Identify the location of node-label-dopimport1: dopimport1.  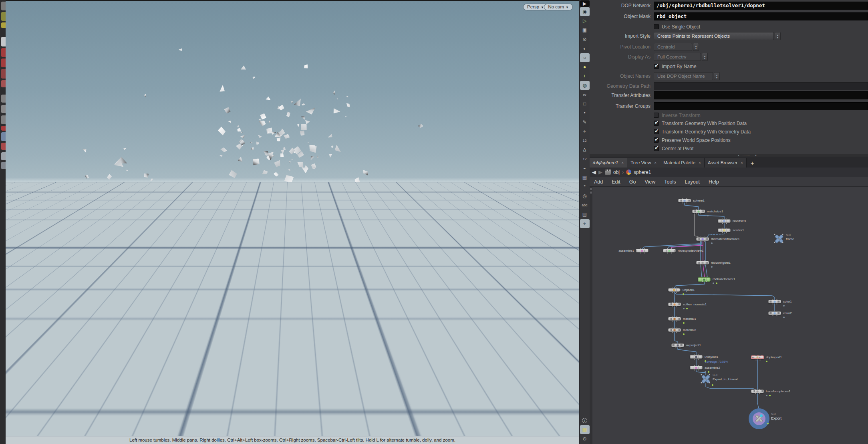
(774, 357).